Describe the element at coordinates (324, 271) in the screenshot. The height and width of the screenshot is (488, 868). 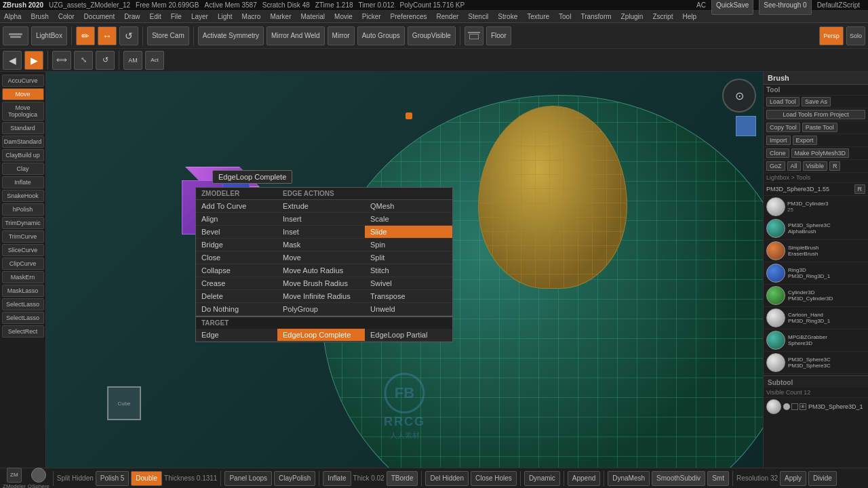
I see `ctx-row-5: Collapse Move Auto Radius Stitch` at that location.